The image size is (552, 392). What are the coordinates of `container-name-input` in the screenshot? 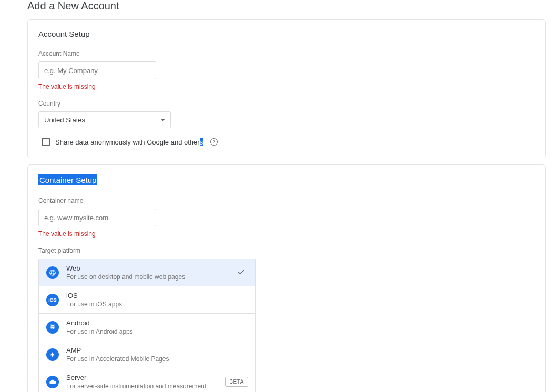 It's located at (97, 218).